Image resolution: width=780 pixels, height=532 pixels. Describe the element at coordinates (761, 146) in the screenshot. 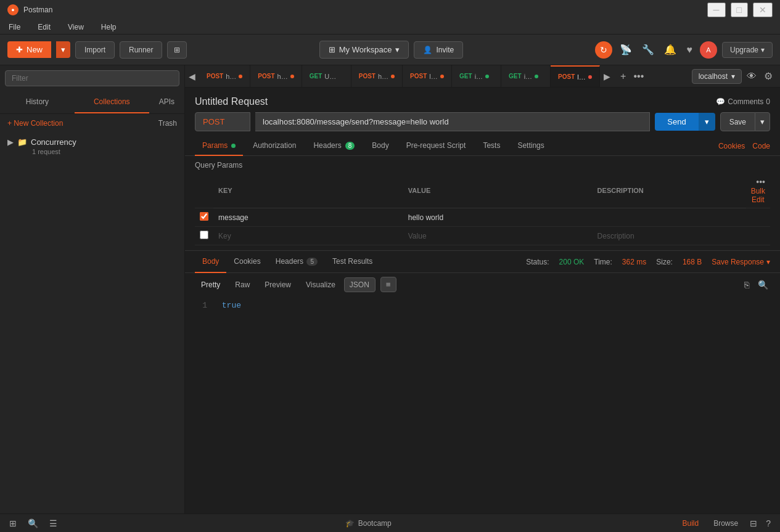

I see `code-link-button: Code` at that location.